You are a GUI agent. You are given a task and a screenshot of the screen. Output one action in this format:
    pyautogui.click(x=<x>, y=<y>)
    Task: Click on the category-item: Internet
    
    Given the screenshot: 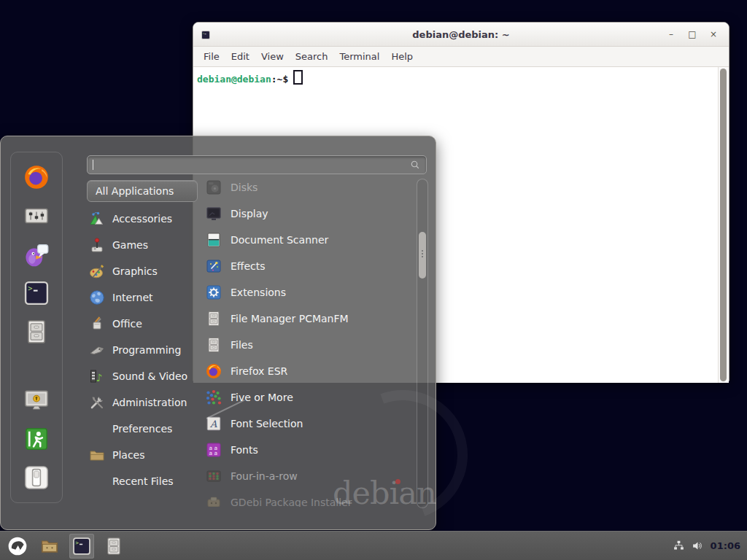 What is the action you would take?
    pyautogui.click(x=142, y=298)
    